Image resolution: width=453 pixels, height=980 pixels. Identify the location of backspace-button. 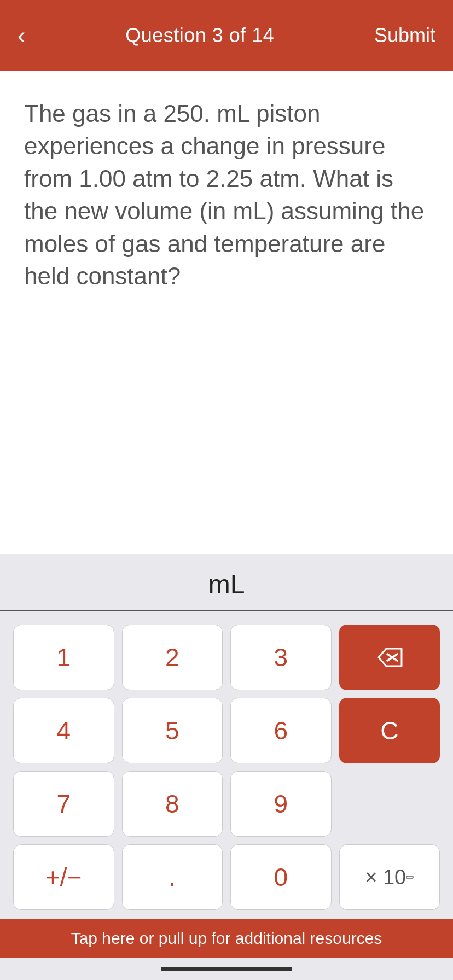
(390, 657).